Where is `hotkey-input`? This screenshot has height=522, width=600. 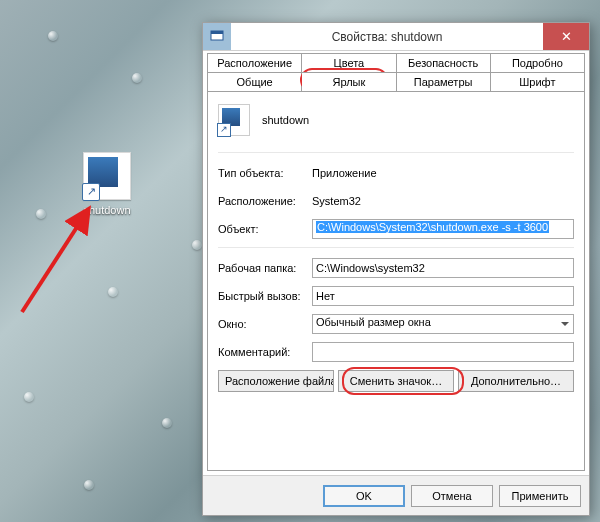 hotkey-input is located at coordinates (443, 296).